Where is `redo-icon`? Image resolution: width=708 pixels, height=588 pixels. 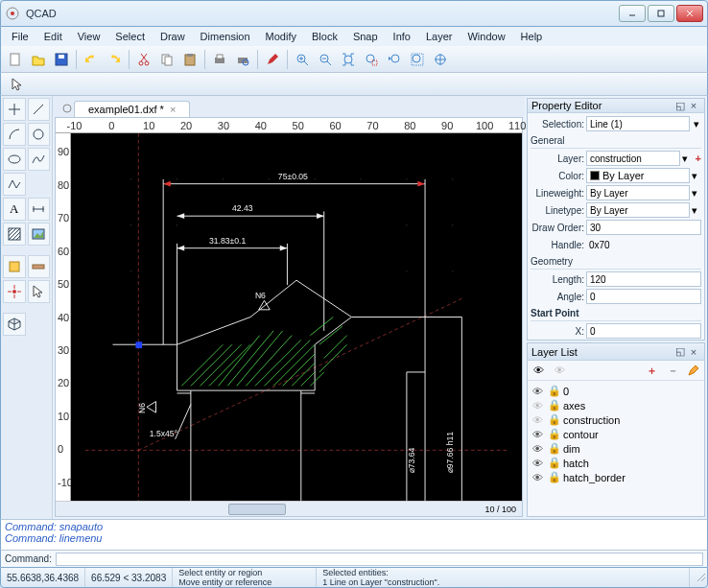 redo-icon is located at coordinates (114, 59).